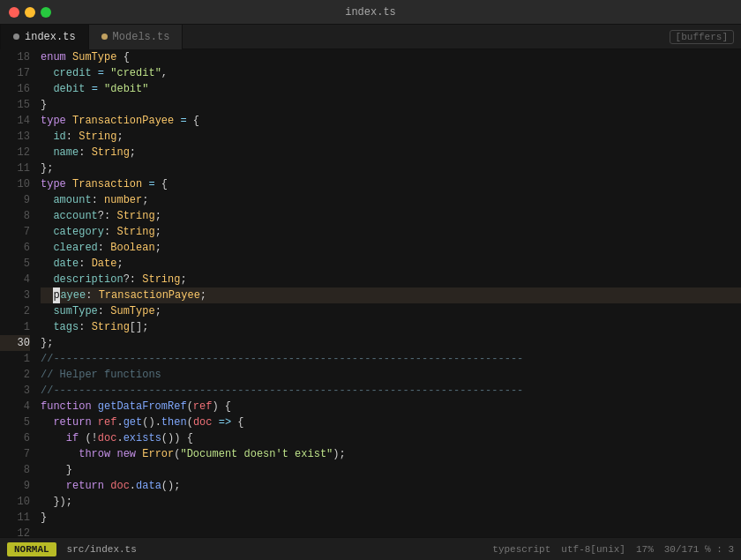 The height and width of the screenshot is (560, 741). What do you see at coordinates (15, 438) in the screenshot?
I see `line-number: 6` at bounding box center [15, 438].